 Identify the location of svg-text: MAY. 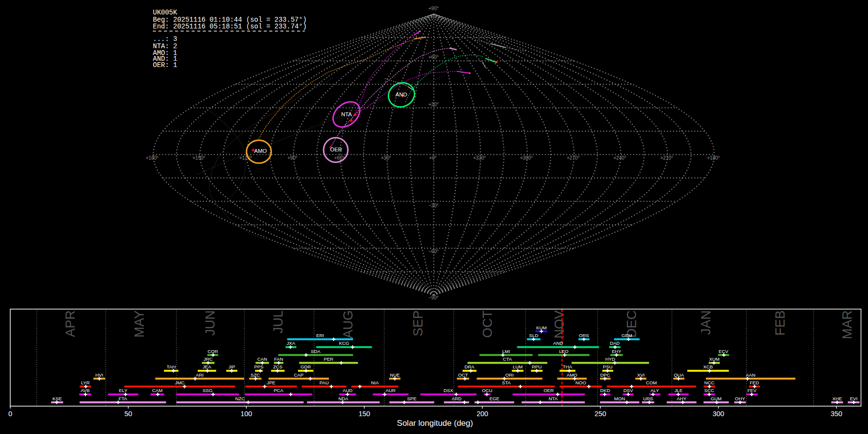
(139, 324).